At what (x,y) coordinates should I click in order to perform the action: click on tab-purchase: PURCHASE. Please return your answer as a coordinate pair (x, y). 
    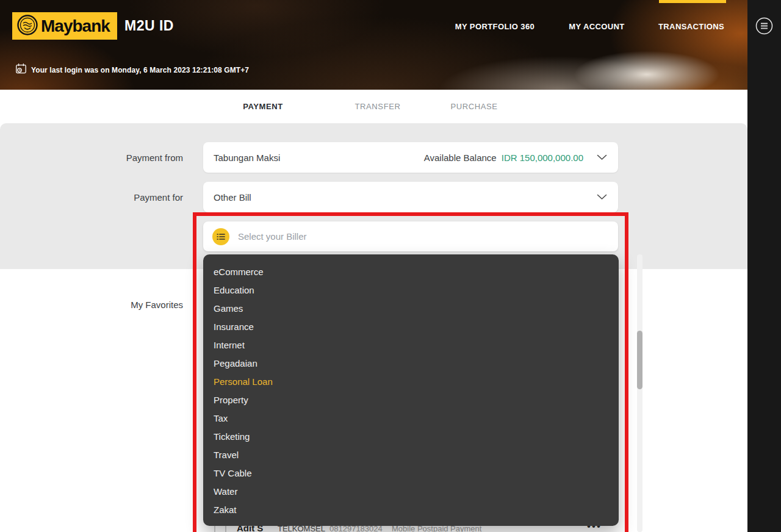
    Looking at the image, I should click on (473, 106).